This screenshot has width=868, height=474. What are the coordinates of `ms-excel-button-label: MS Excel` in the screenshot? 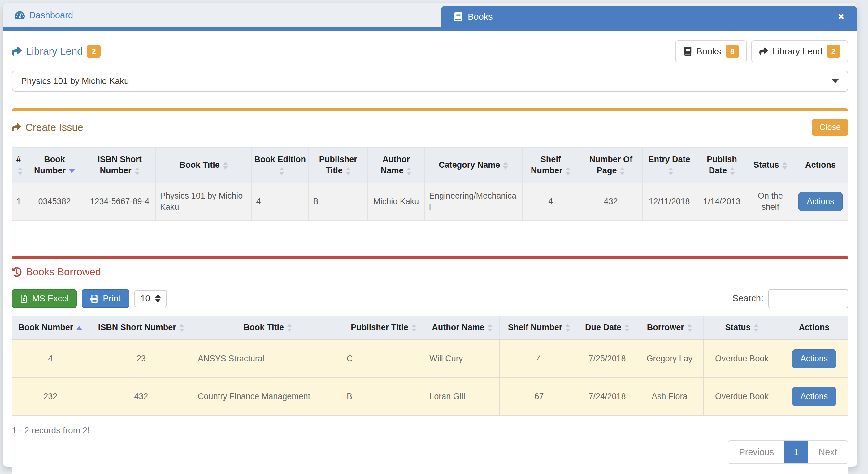 It's located at (51, 298).